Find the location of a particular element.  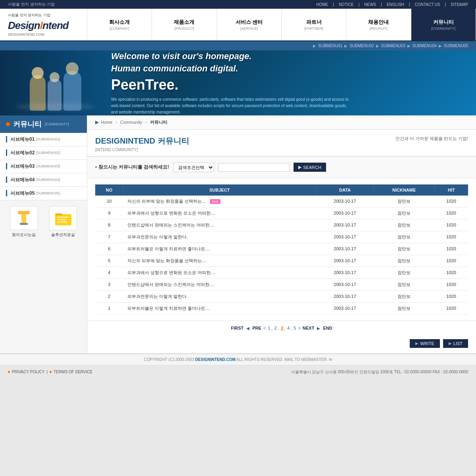

pagination-pre: PRE is located at coordinates (257, 328).